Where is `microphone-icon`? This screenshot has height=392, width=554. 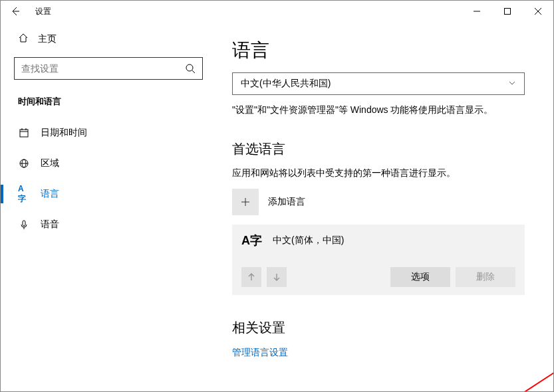
microphone-icon is located at coordinates (24, 225).